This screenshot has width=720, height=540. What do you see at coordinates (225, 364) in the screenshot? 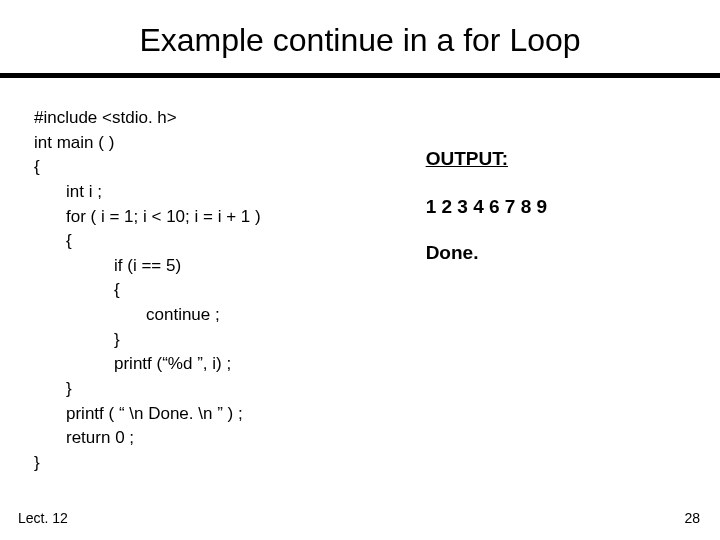
I see `code-line: printf (“%d ”, i) ;` at bounding box center [225, 364].